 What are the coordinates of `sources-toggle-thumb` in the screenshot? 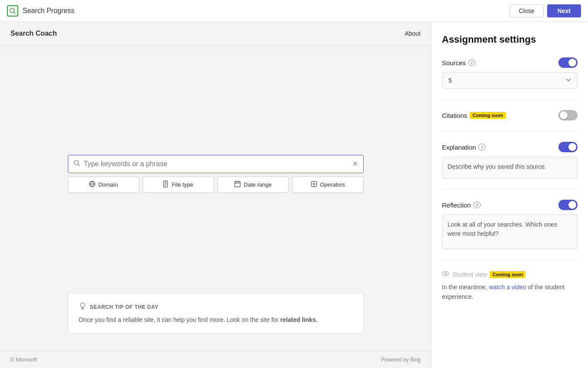 It's located at (572, 63).